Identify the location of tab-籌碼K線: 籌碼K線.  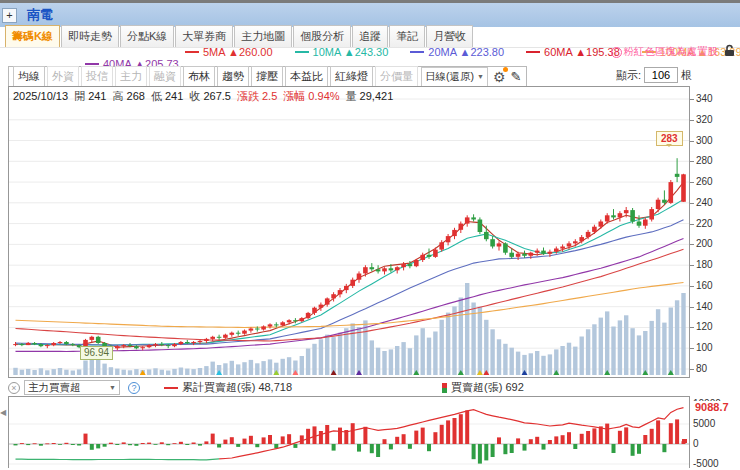
(32, 36).